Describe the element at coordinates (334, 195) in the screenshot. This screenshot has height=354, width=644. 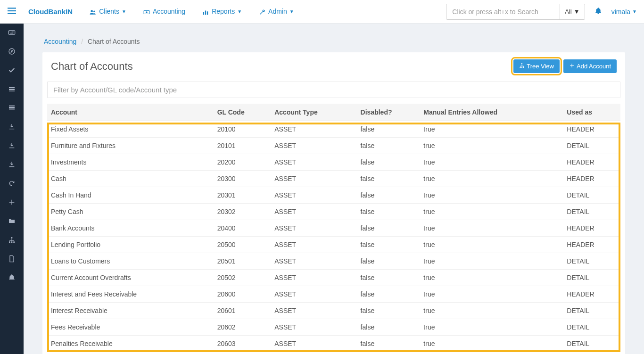
I see `table-row: Cash In Hand20301ASSETfalsetrueDETAIL` at that location.